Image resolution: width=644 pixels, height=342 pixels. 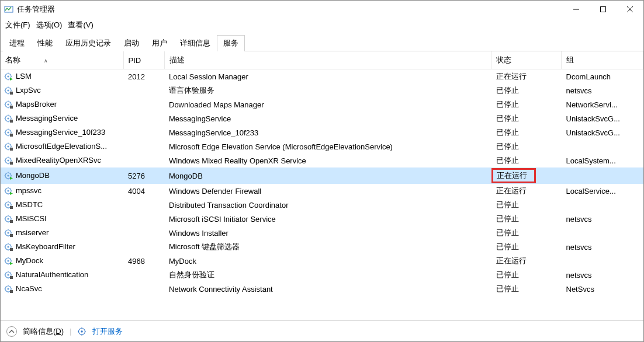 What do you see at coordinates (322, 43) in the screenshot?
I see `tab-strip: 进程 性能 应用历史记录 启动 用户 详细信息 服务` at bounding box center [322, 43].